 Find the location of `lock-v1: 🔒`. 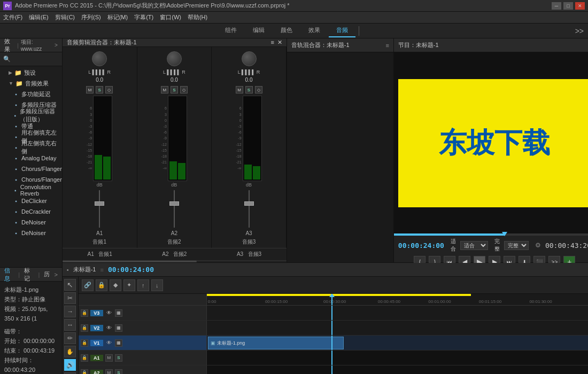

lock-v1: 🔒 is located at coordinates (84, 343).